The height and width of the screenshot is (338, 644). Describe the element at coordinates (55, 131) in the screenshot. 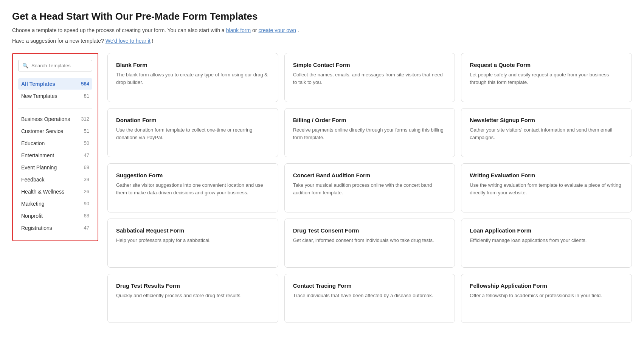

I see `sidebar-category-customer-service: Customer Service51` at that location.